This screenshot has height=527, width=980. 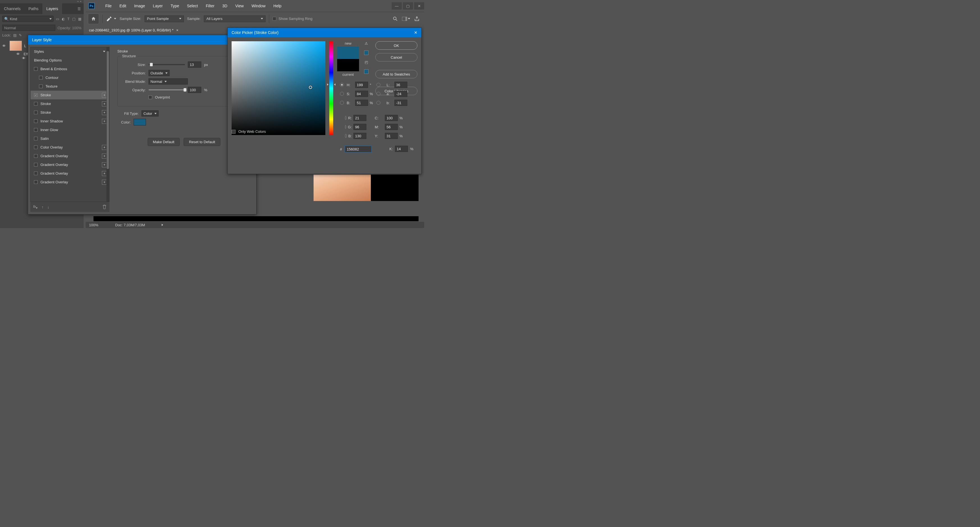 I want to click on move-down-icon: ↓, so click(x=49, y=207).